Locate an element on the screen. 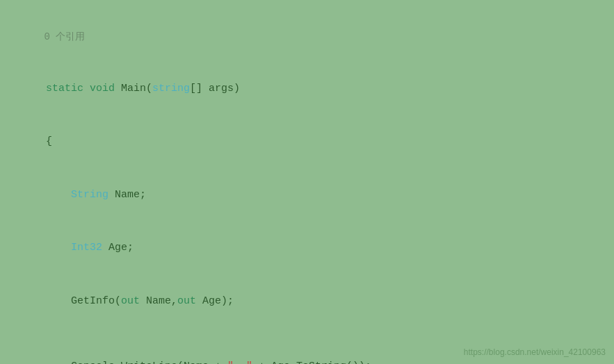 The width and height of the screenshot is (614, 364). code-line-2: { is located at coordinates (307, 142).